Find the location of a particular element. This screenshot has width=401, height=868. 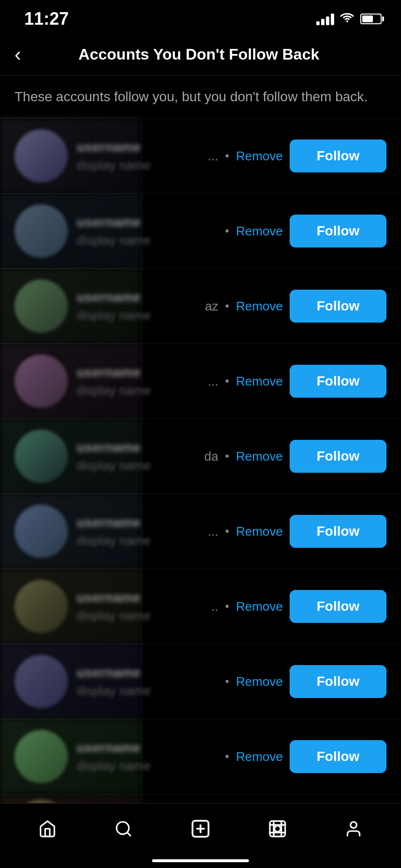

nav-profile is located at coordinates (354, 831).